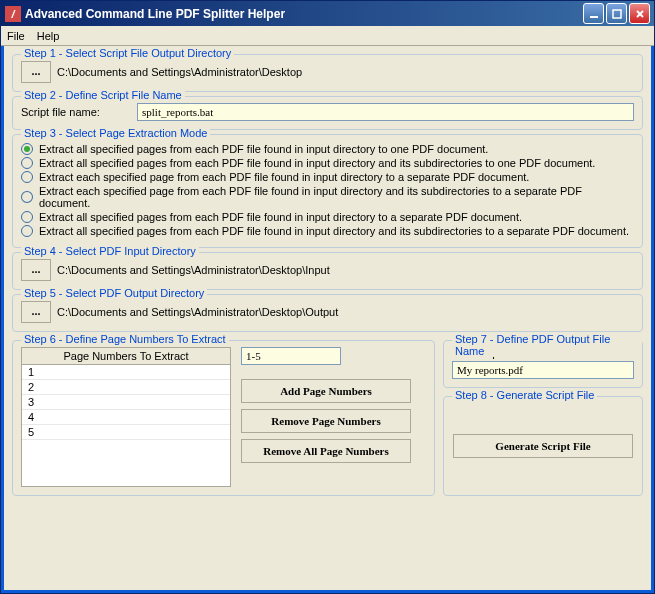  What do you see at coordinates (304, 14) in the screenshot?
I see `window-title: Advanced Command Line PDF Splitter Helpe…` at bounding box center [304, 14].